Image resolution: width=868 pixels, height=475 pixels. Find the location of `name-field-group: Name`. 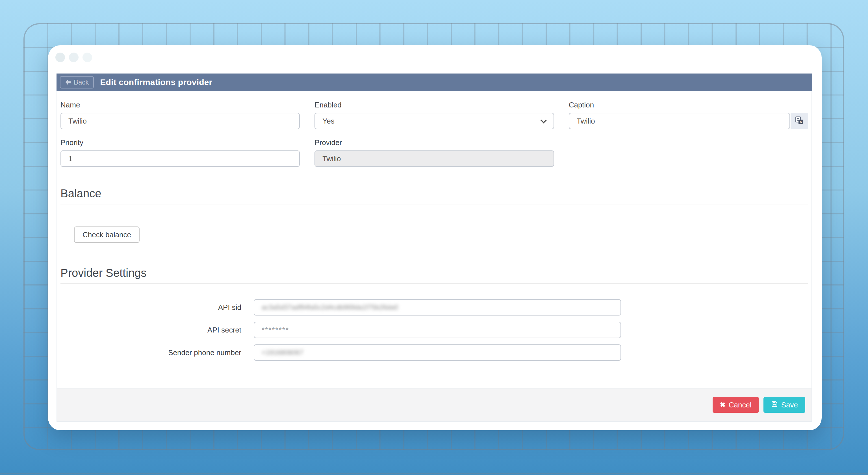

name-field-group: Name is located at coordinates (180, 115).